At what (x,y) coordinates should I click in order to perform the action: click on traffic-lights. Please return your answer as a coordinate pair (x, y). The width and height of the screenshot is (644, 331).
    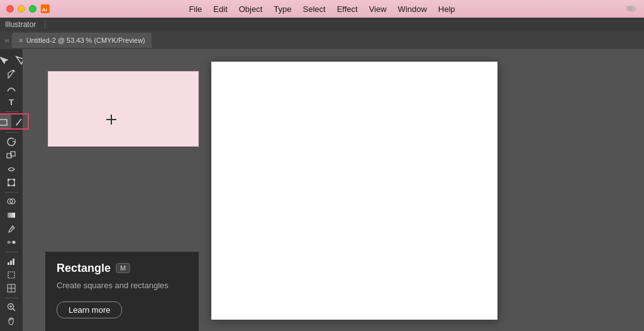
    Looking at the image, I should click on (21, 9).